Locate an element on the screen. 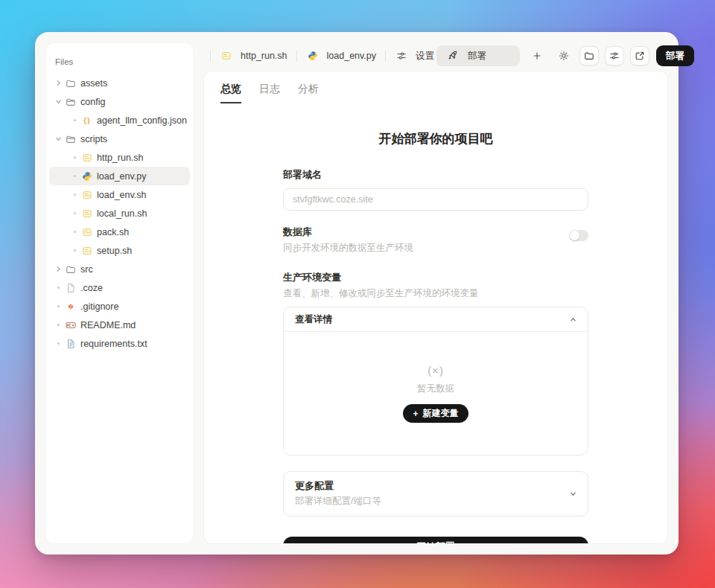  env-vars-description: 查看、新增、修改或同步至生产环境的环境变量 is located at coordinates (436, 293).